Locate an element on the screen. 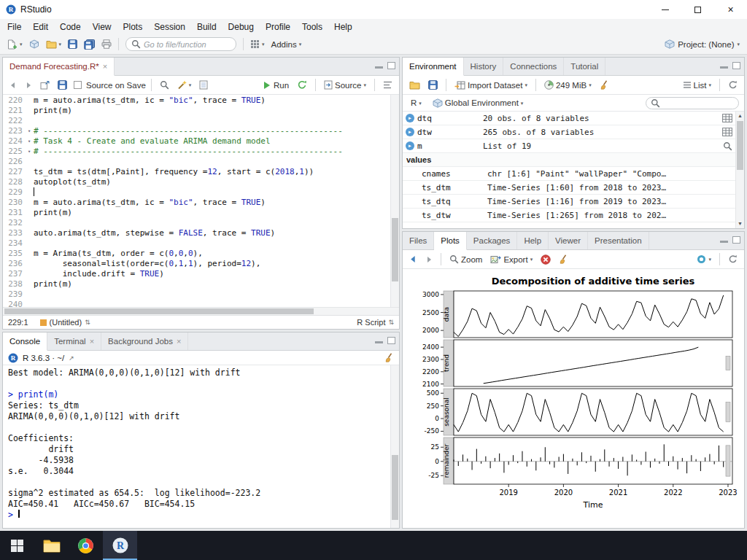 This screenshot has height=560, width=747. code-line: 240 is located at coordinates (197, 303).